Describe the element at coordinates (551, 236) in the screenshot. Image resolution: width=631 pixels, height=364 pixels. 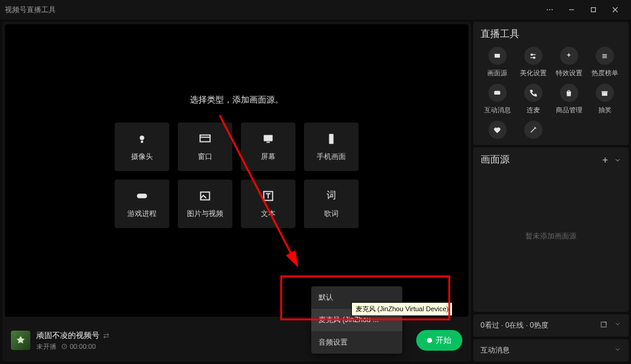
I see `sources-empty: 暂未添加画面源` at that location.